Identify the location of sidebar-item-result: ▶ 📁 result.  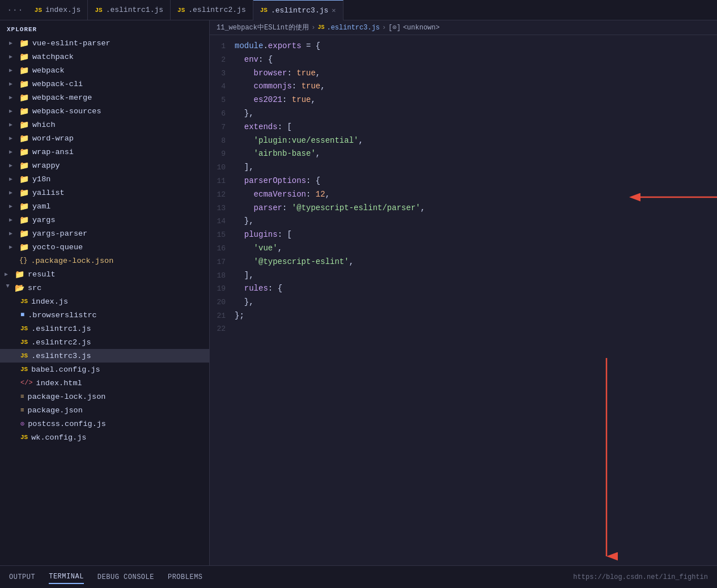
(104, 274).